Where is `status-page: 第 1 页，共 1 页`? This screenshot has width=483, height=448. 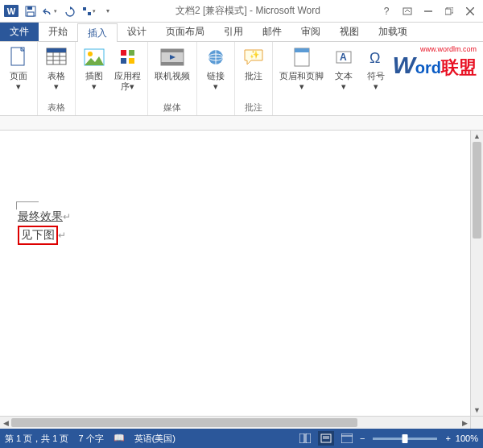 status-page: 第 1 页，共 1 页 is located at coordinates (37, 438).